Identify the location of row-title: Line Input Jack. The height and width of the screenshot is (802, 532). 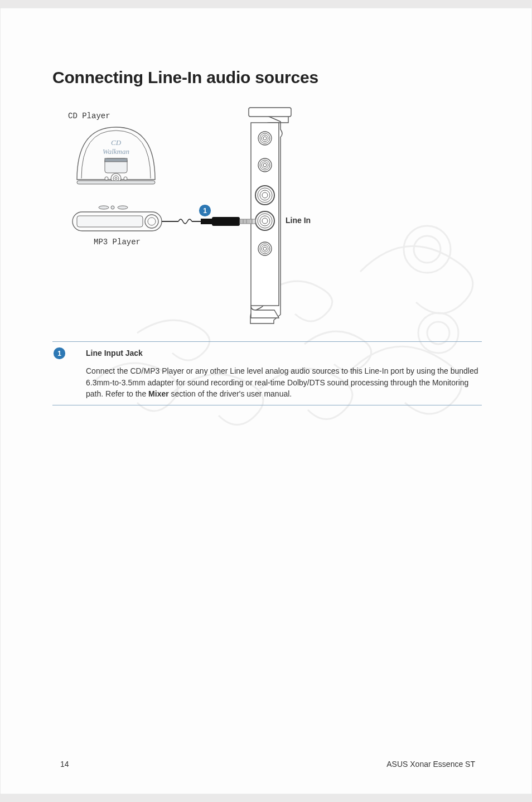
(283, 353).